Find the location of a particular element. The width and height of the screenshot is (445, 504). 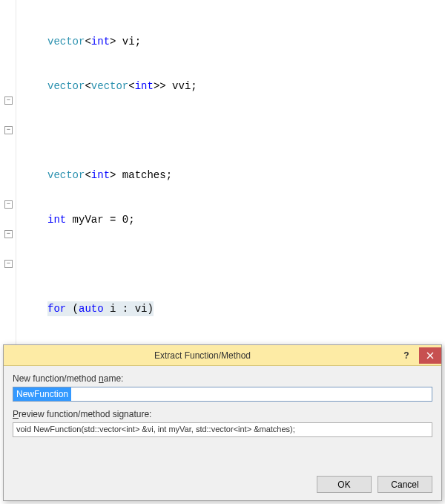

close-icon is located at coordinates (430, 356).